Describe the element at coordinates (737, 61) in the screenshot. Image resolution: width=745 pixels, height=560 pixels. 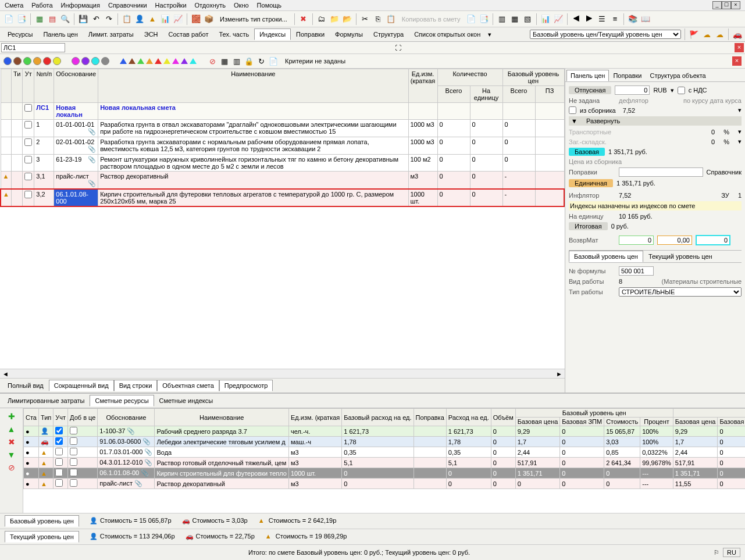
I see `filter-close-button: ×` at that location.